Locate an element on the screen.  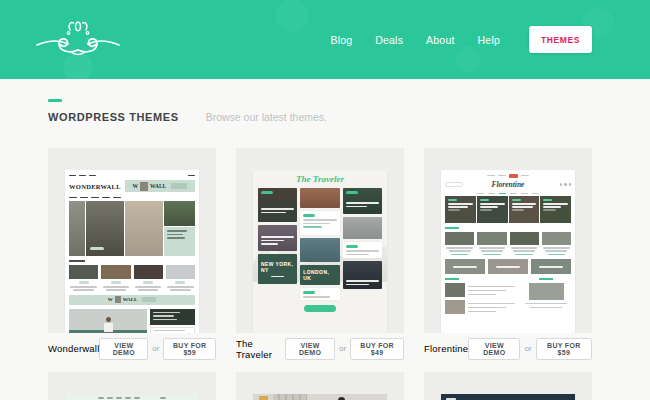
florentine-preview: Florentine is located at coordinates (508, 252).